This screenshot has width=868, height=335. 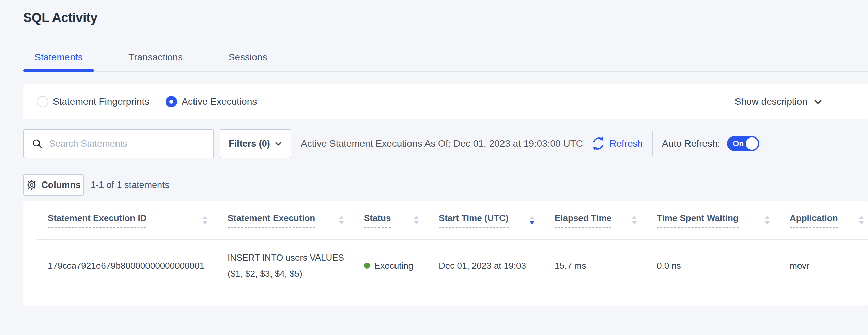 I want to click on cell-execution-id: 179cca7921e679b80000000000000001, so click(x=127, y=266).